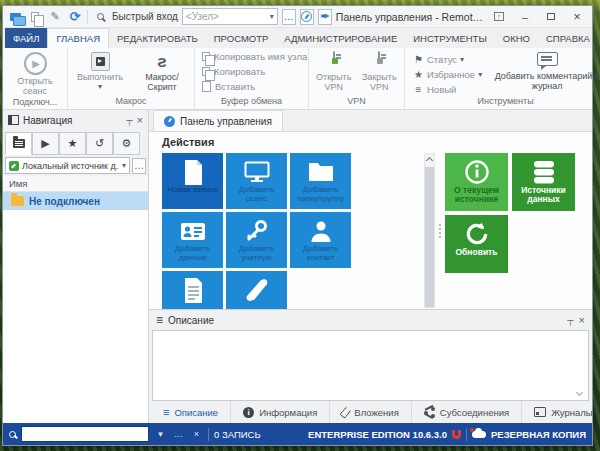  Describe the element at coordinates (12, 434) in the screenshot. I see `search-icon` at that location.